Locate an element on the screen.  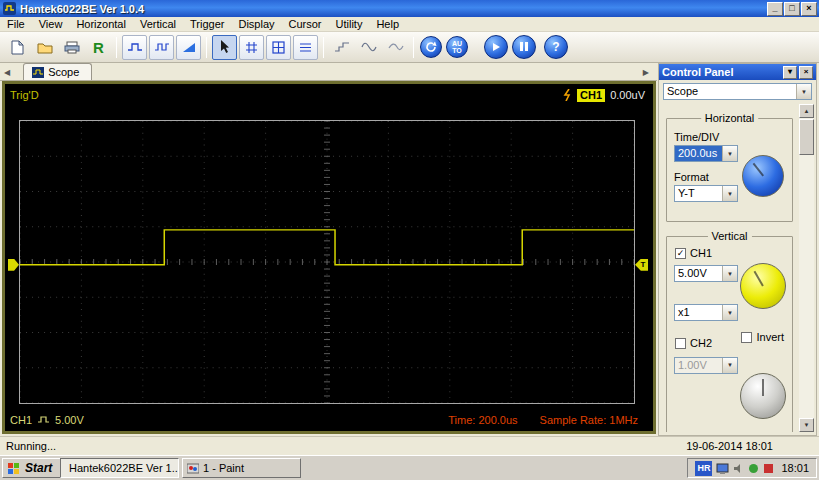
open-folder-icon is located at coordinates (45, 48).